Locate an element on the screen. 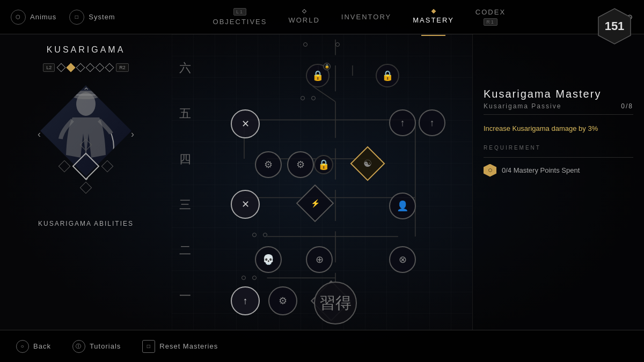 The image size is (644, 362). scroll-left-arrow: ‹ is located at coordinates (39, 134).